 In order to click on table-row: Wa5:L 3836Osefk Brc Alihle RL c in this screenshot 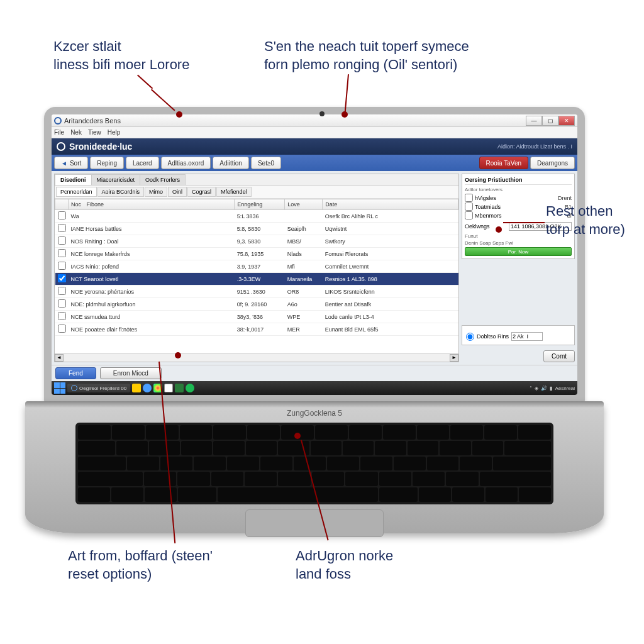, I will do `click(257, 216)`.